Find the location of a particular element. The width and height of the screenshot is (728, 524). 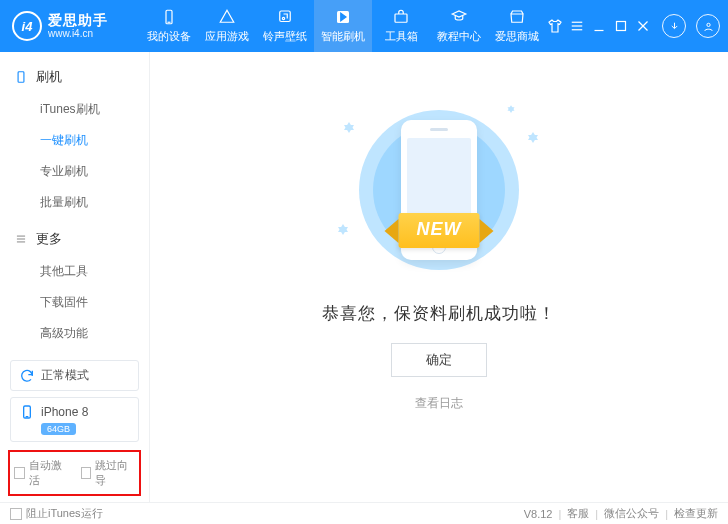

list-icon is located at coordinates (21, 239).